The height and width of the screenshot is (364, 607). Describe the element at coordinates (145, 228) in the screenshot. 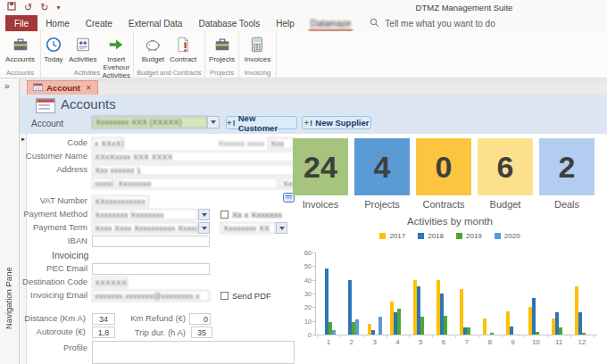

I see `payment-term-combobox: Xxxx Xxxx Xxxxxxxxxx Xxxxx (XX)` at that location.